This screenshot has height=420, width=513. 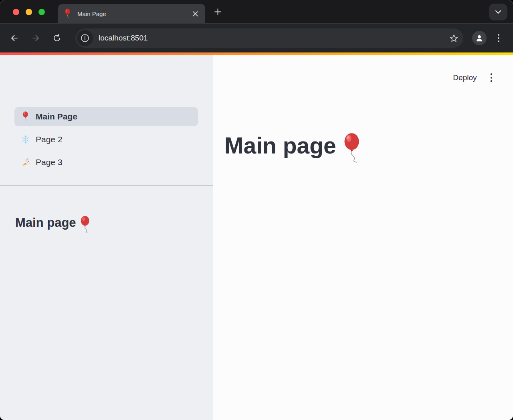 What do you see at coordinates (49, 162) in the screenshot?
I see `sidebar-item-label: Page 3` at bounding box center [49, 162].